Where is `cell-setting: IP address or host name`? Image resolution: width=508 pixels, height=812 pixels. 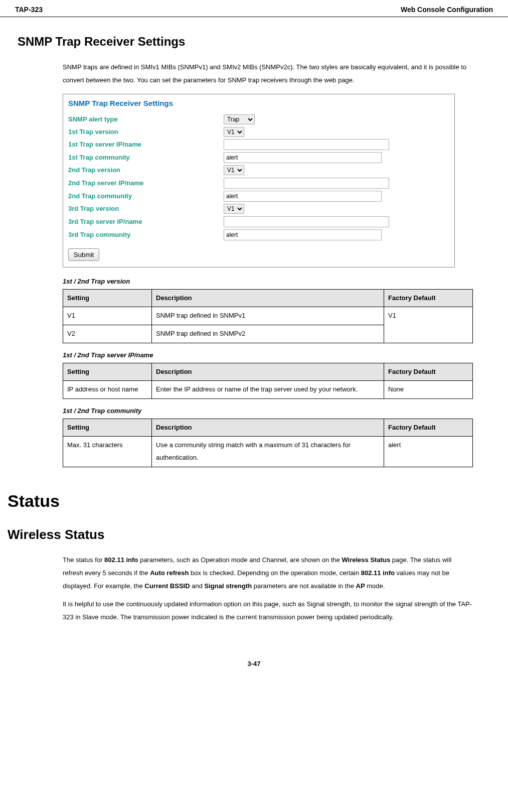
cell-setting: IP address or host name is located at coordinates (107, 390).